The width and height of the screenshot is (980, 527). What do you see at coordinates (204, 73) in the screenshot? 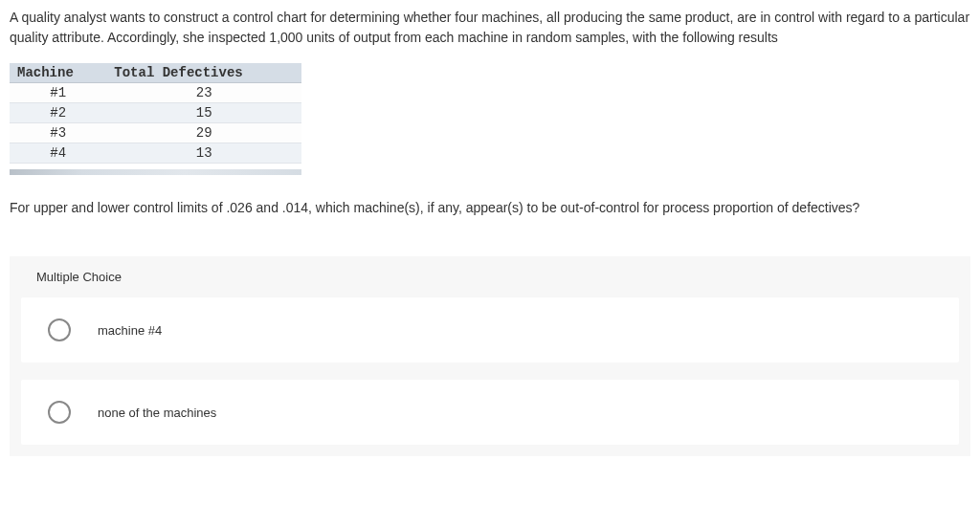
I see `table-header-defectives: Total Defectives` at bounding box center [204, 73].